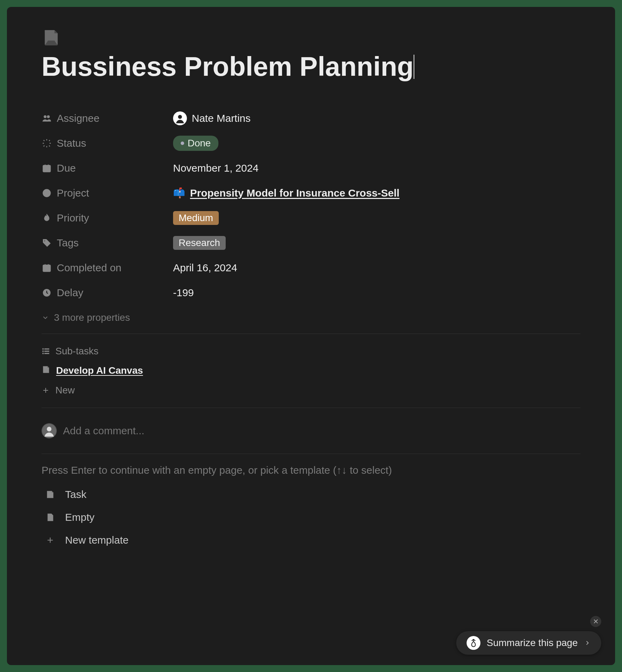 Image resolution: width=622 pixels, height=672 pixels. I want to click on label-text: Completed on, so click(89, 268).